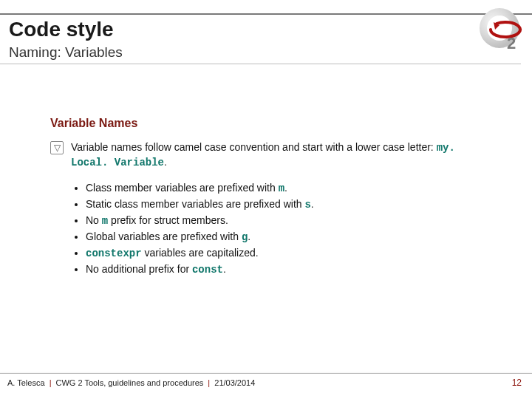  Describe the element at coordinates (66, 52) in the screenshot. I see `page-subtitle: Naming: Variables` at that location.